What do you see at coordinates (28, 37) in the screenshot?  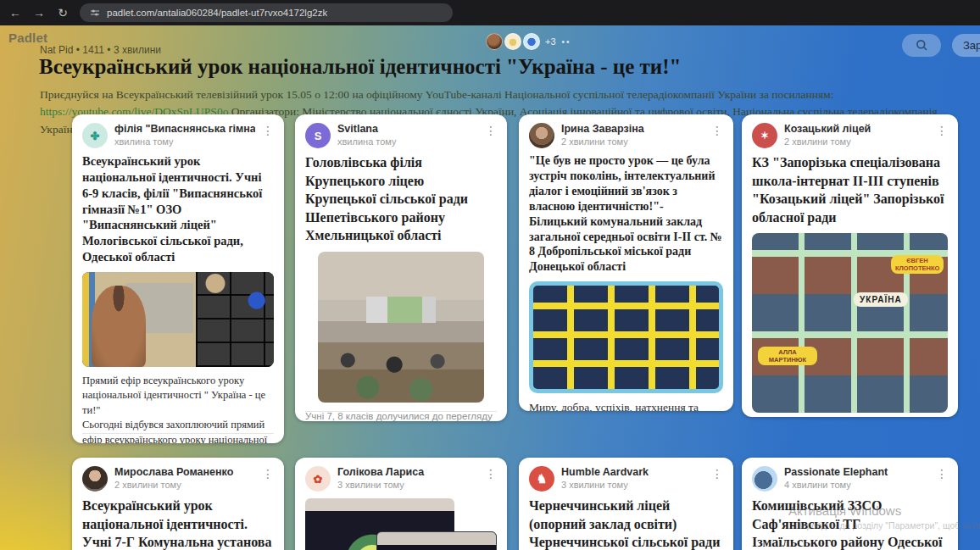 I see `padlet-logo: Padlet` at bounding box center [28, 37].